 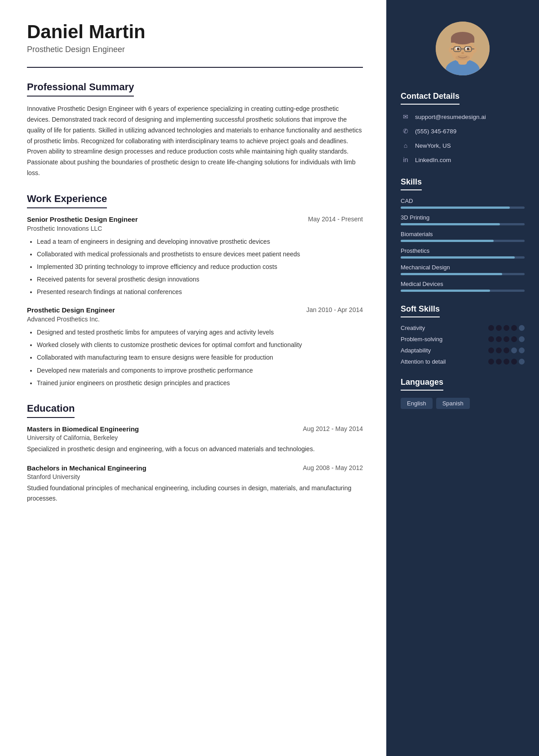 What do you see at coordinates (195, 319) in the screenshot?
I see `job-company: Advanced Prosthetics Inc.` at bounding box center [195, 319].